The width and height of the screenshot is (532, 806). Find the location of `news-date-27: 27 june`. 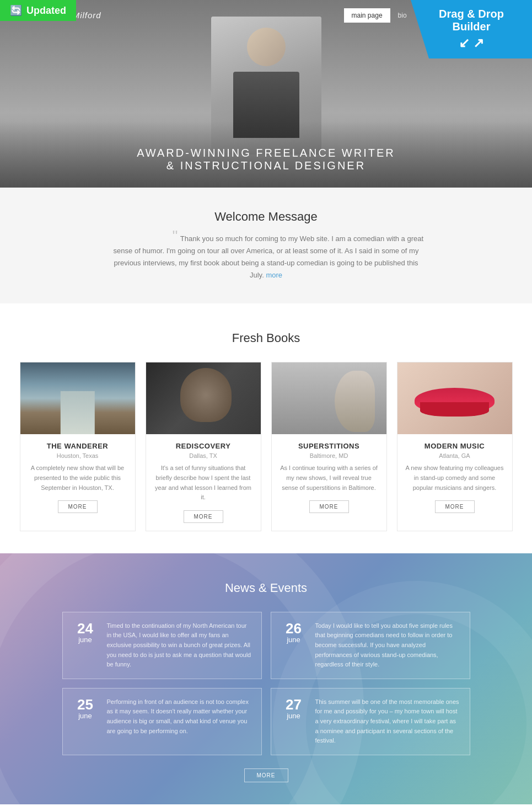

news-date-27: 27 june is located at coordinates (294, 708).